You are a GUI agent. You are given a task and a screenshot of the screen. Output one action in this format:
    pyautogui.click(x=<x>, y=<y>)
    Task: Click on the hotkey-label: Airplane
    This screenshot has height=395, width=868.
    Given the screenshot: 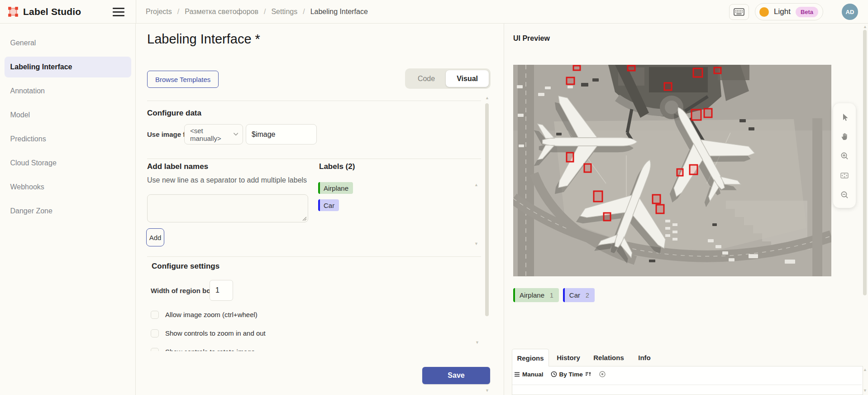 What is the action you would take?
    pyautogui.click(x=532, y=295)
    